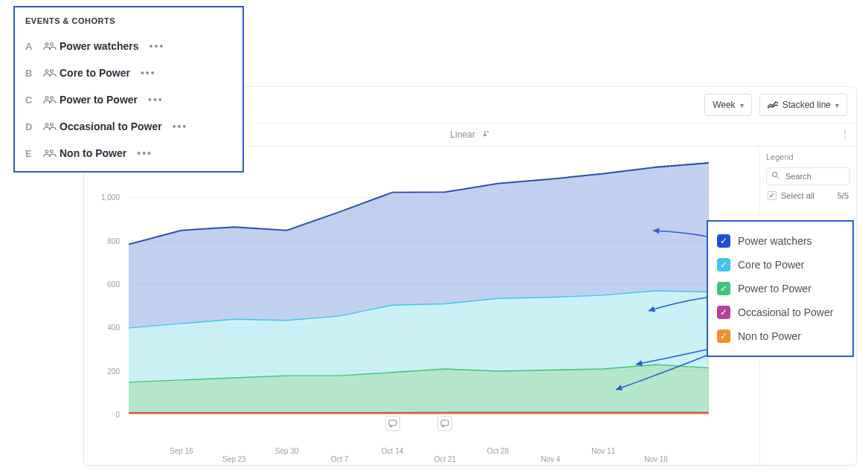  I want to click on legend-item: ✓Power to Power, so click(780, 289).